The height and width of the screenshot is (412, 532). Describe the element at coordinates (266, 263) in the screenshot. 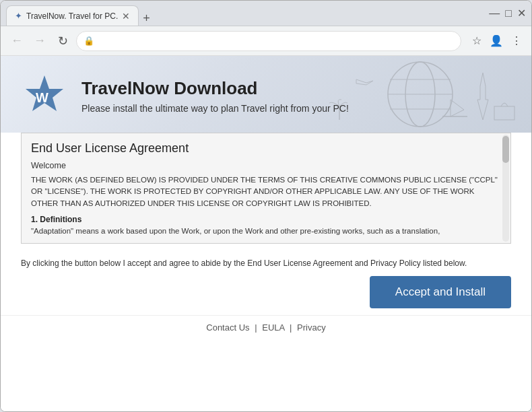

I see `accept-note: By clicking the button below I accept an…` at that location.